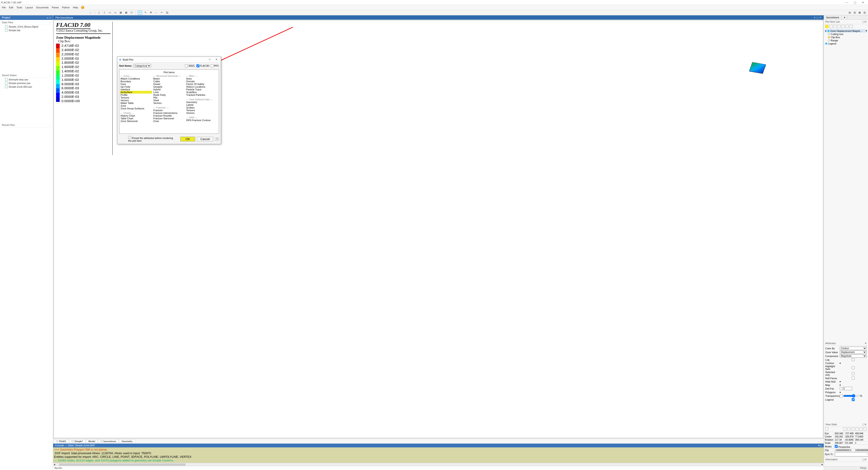 This screenshot has width=868, height=470. I want to click on console-scrollbar: ◂▸, so click(439, 464).